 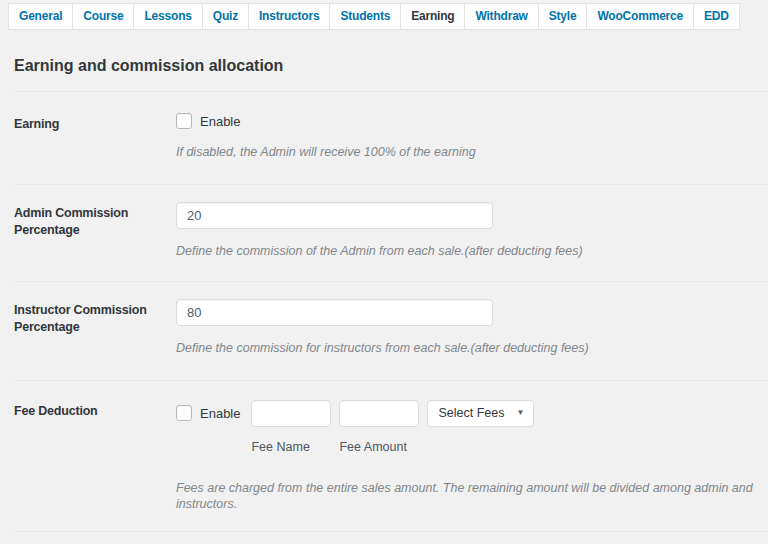 What do you see at coordinates (103, 16) in the screenshot?
I see `tab-course: Course` at bounding box center [103, 16].